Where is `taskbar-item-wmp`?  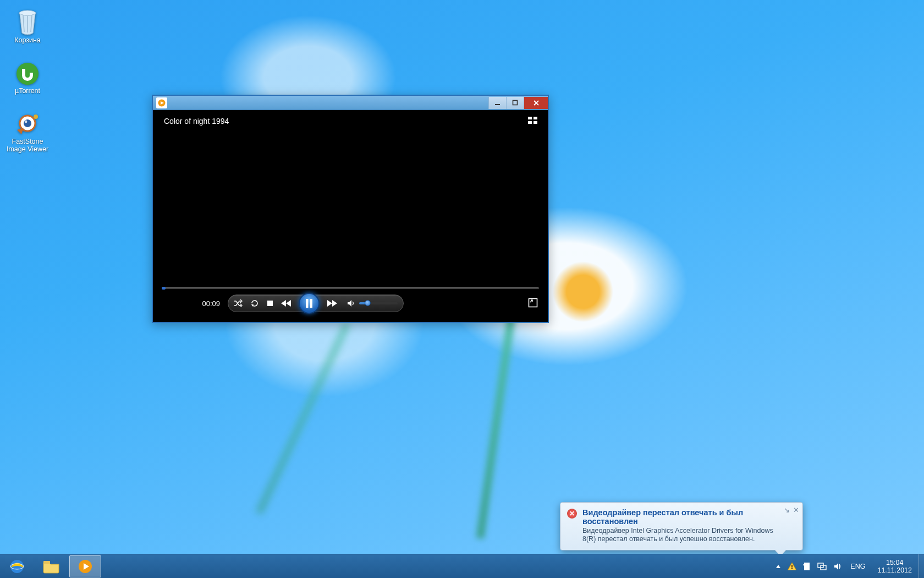 taskbar-item-wmp is located at coordinates (85, 566).